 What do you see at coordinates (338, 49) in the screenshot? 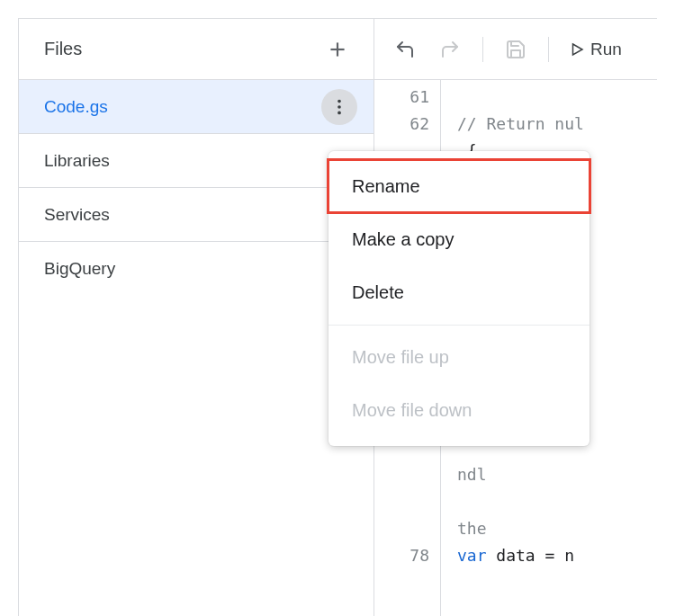
I see `plus-icon` at bounding box center [338, 49].